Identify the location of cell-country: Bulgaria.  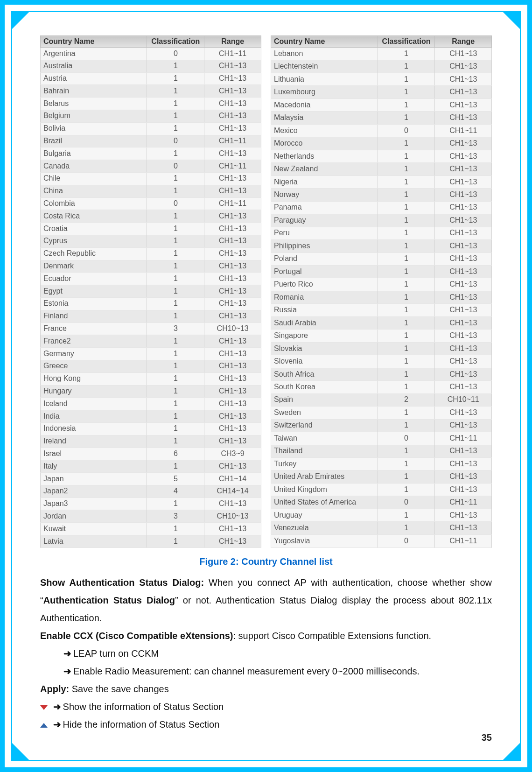
(94, 154).